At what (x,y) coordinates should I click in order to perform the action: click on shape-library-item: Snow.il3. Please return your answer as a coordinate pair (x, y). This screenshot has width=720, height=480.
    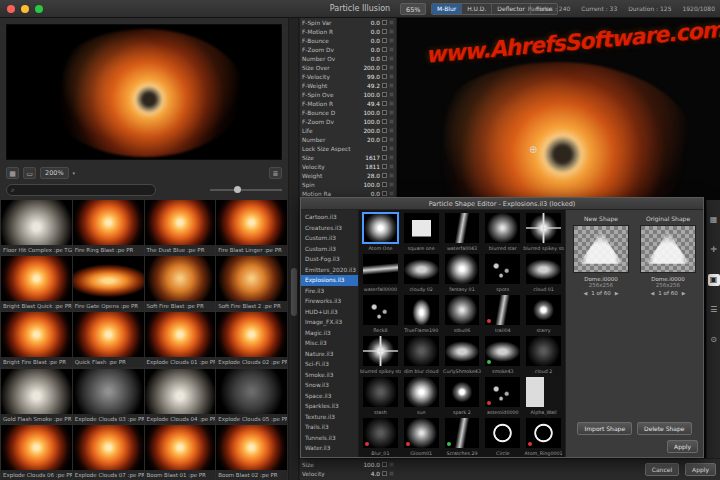
    Looking at the image, I should click on (330, 386).